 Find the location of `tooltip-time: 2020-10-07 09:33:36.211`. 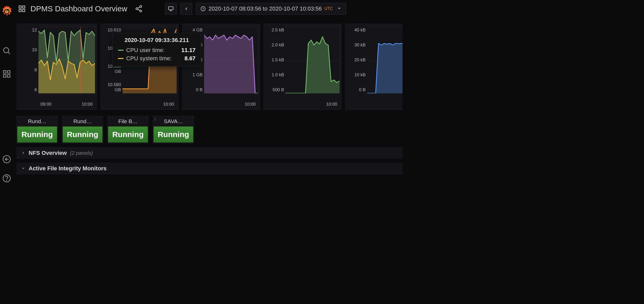

tooltip-time: 2020-10-07 09:33:36.211 is located at coordinates (157, 40).